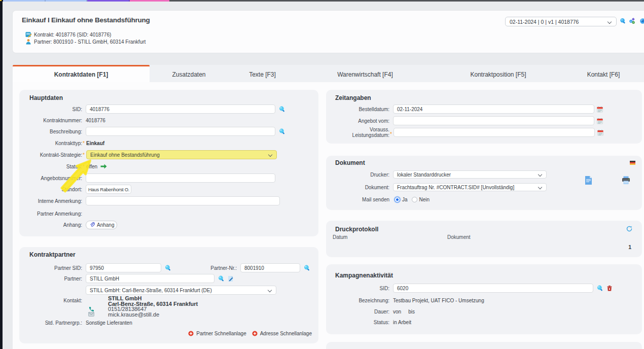 The height and width of the screenshot is (349, 644). What do you see at coordinates (455, 188) in the screenshot?
I see `dokument-value: Frachtauftrag Nr. #CONTRACT.SID# [Unvoll…` at bounding box center [455, 188].